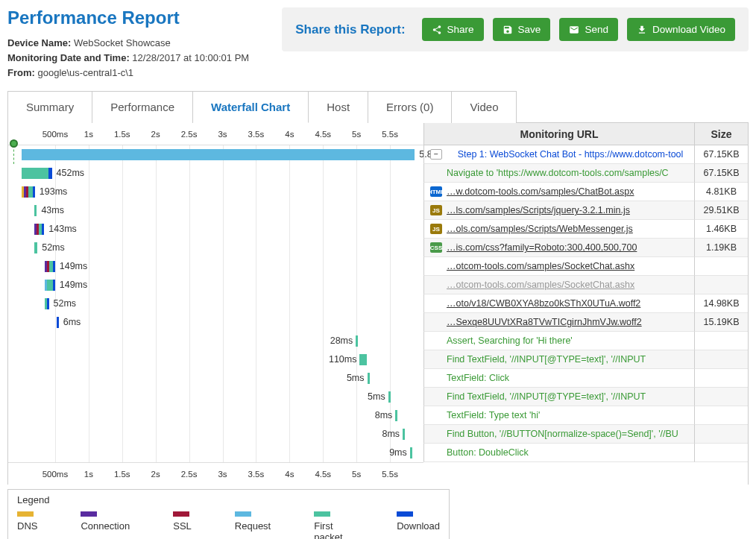  Describe the element at coordinates (559, 210) in the screenshot. I see `url-row: JS…ls.com/samples/Scripts/jquery-3.2.1.m…` at that location.